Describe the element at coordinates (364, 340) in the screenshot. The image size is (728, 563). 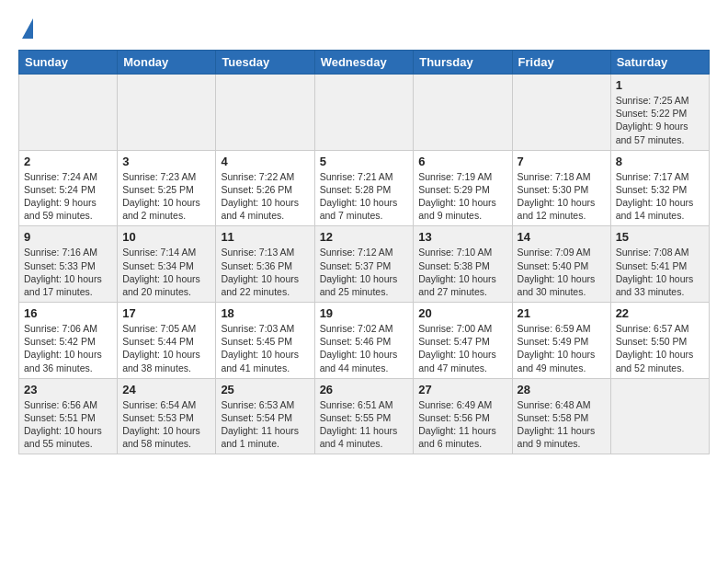
I see `calendar-cell: 19Sunrise: 7:02 AM Sunset: 5:46 PM Dayli…` at that location.